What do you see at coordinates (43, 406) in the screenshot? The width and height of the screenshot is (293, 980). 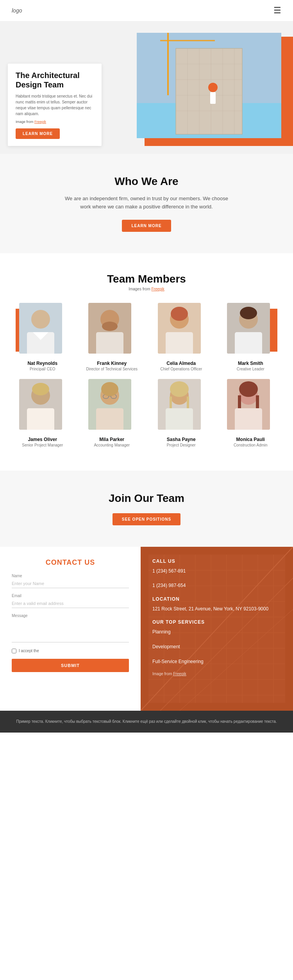 I see `james-oliver-photo-wrap` at bounding box center [43, 406].